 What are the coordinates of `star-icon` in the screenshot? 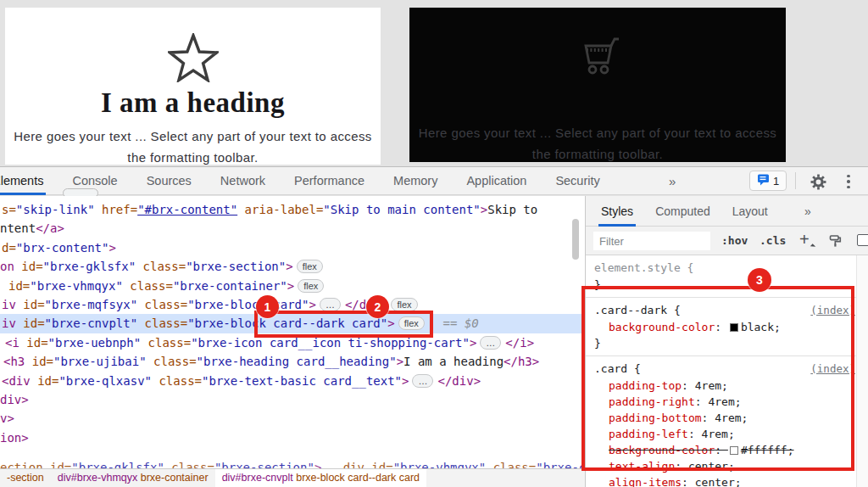 It's located at (193, 59).